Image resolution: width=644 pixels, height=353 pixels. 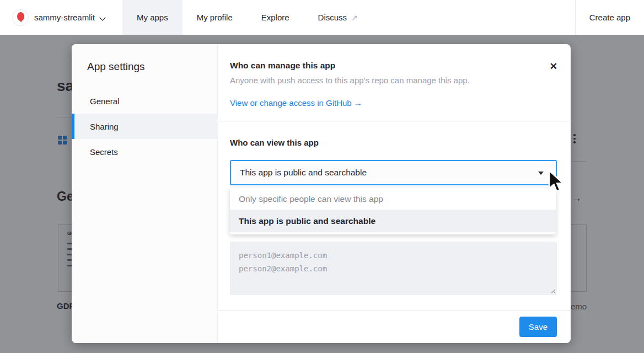 I want to click on tab-discuss: Discuss↗, so click(x=338, y=18).